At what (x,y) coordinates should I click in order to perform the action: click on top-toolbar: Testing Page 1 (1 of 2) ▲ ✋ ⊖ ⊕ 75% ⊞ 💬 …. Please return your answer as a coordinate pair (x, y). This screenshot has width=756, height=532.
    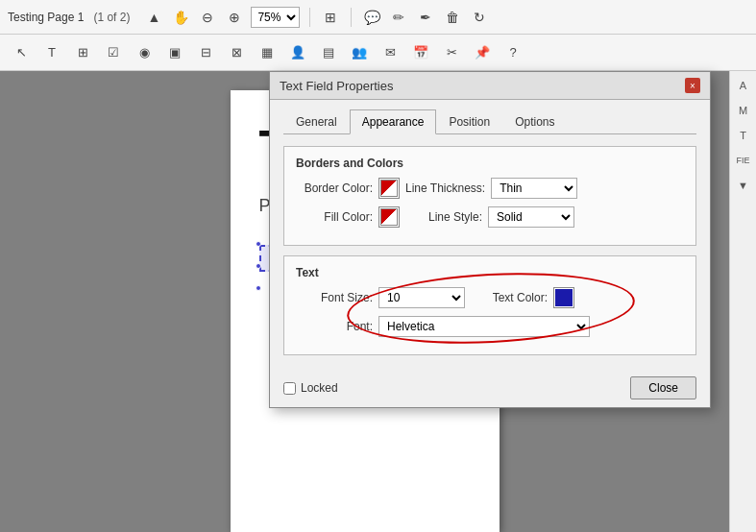
    Looking at the image, I should click on (378, 17).